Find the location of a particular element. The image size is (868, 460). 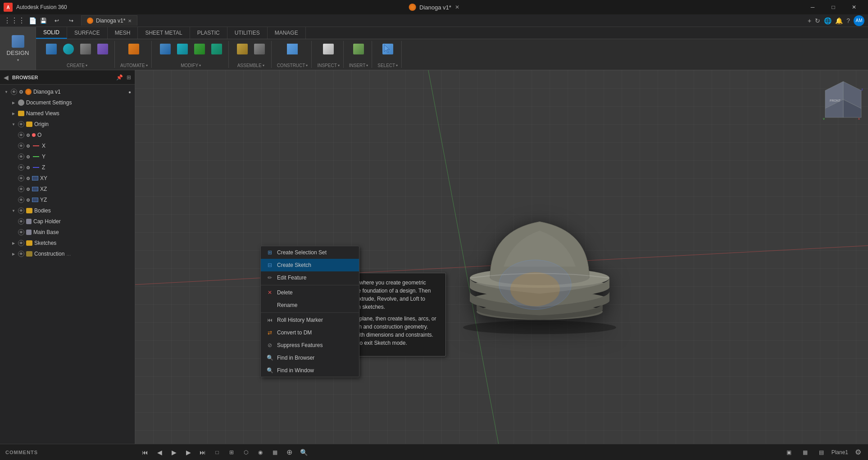

insert-btn1 is located at coordinates (359, 49).